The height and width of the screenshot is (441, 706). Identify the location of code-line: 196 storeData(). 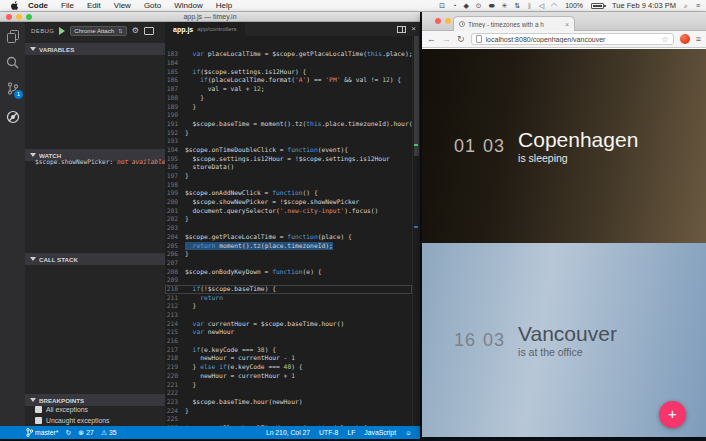
(288, 168).